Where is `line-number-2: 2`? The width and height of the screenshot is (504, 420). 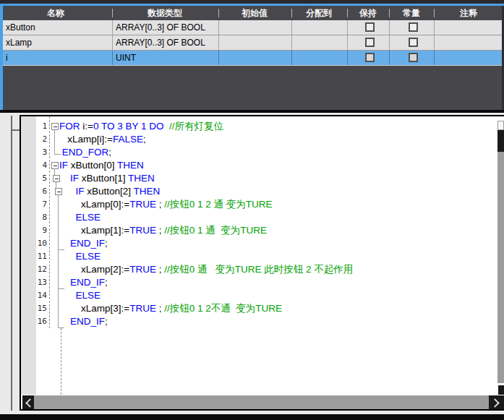 line-number-2: 2 is located at coordinates (34, 140).